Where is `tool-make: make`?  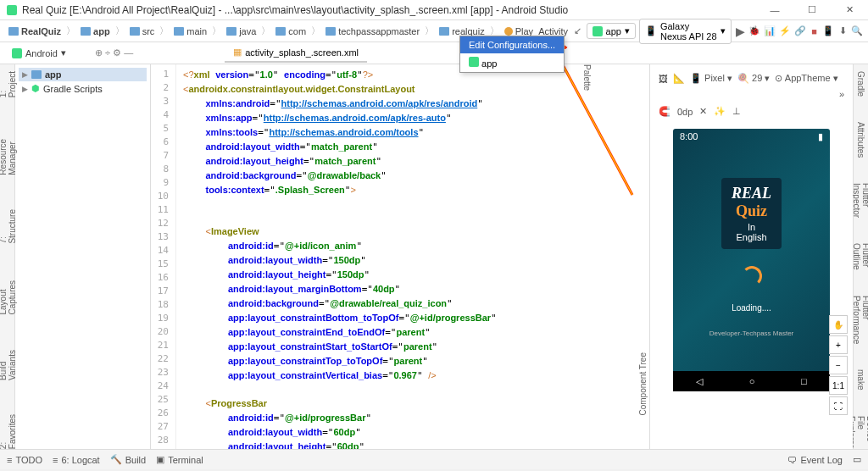 tool-make: make is located at coordinates (861, 380).